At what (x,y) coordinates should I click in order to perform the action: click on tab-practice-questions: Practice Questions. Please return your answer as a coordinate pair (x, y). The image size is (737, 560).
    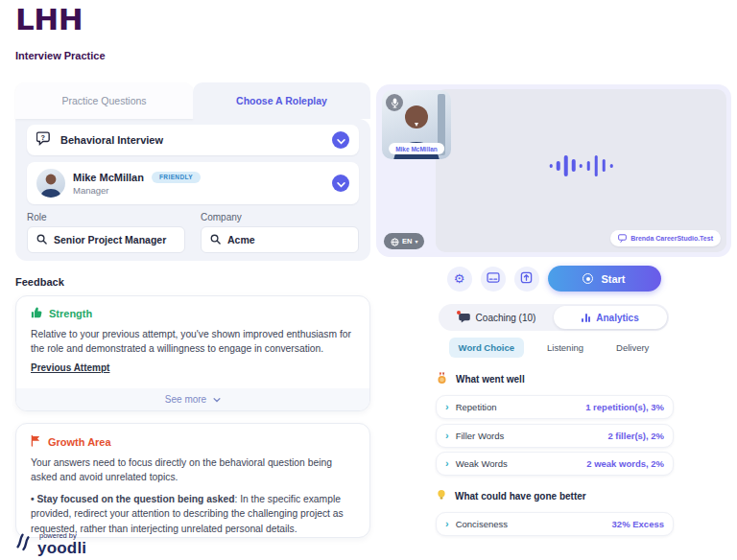
    Looking at the image, I should click on (104, 101).